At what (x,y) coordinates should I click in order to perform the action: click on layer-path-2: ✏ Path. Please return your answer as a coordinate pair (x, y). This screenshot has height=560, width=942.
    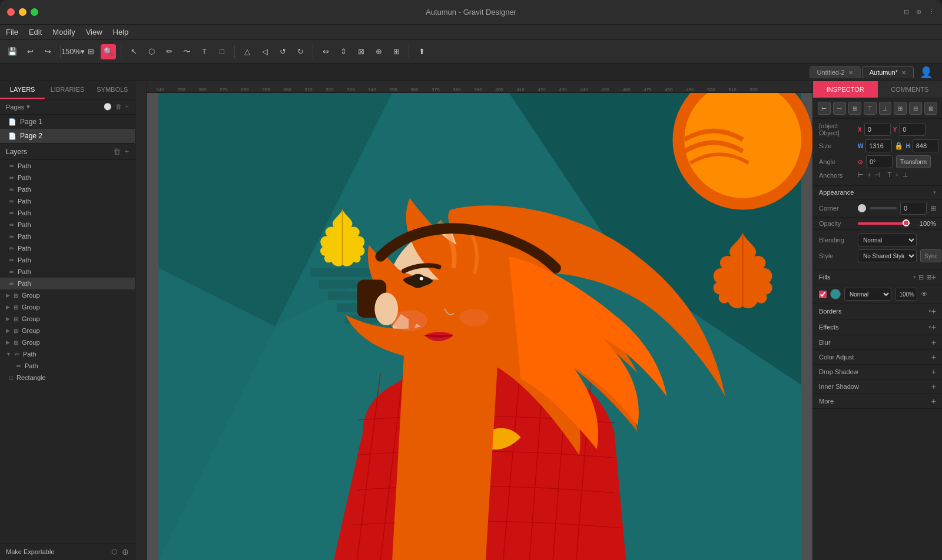
    Looking at the image, I should click on (67, 178).